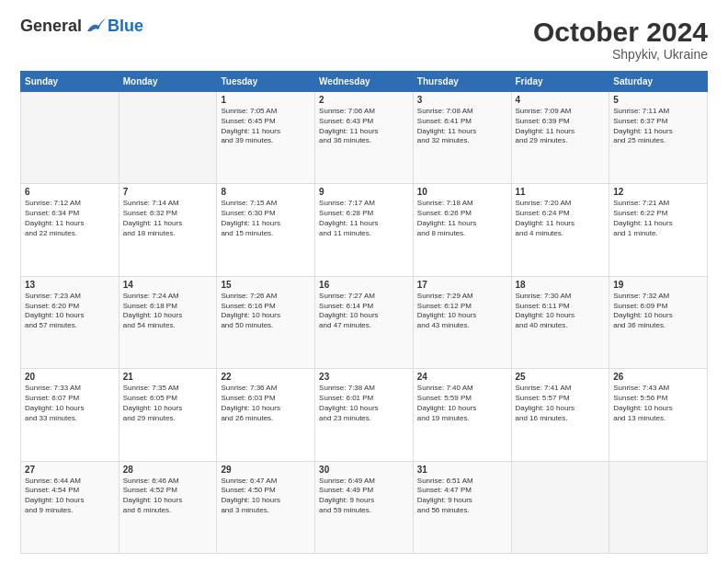 This screenshot has height=563, width=728. Describe the element at coordinates (658, 322) in the screenshot. I see `calendar-cell: 19Sunrise: 7:32 AM Sunset: 6:09 PM Dayli…` at that location.